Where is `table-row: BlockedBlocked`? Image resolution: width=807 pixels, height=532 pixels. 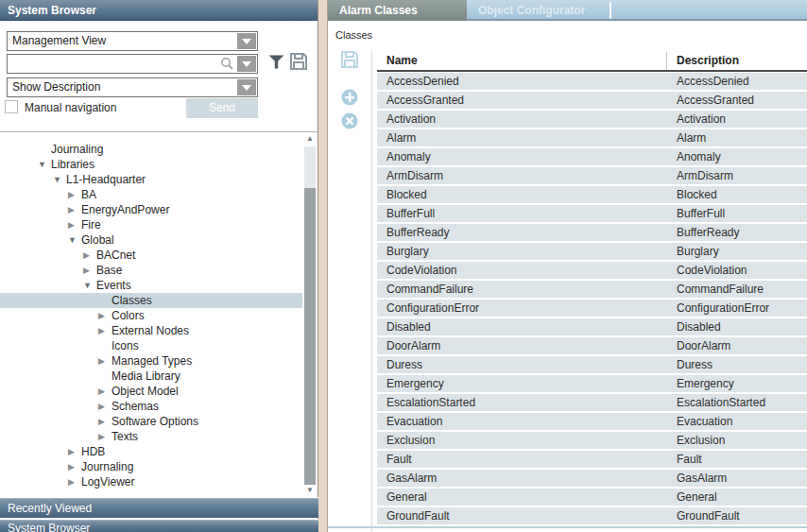
table-row: BlockedBlocked is located at coordinates (592, 195).